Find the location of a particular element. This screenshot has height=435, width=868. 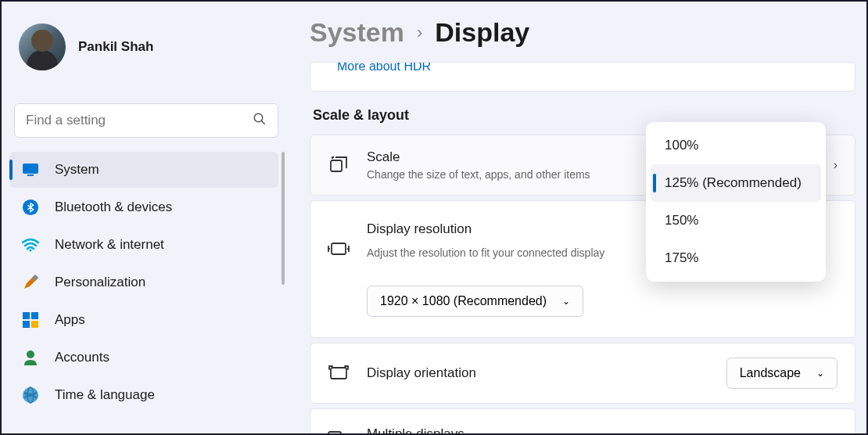

scale-option-150: 150% is located at coordinates (736, 221).